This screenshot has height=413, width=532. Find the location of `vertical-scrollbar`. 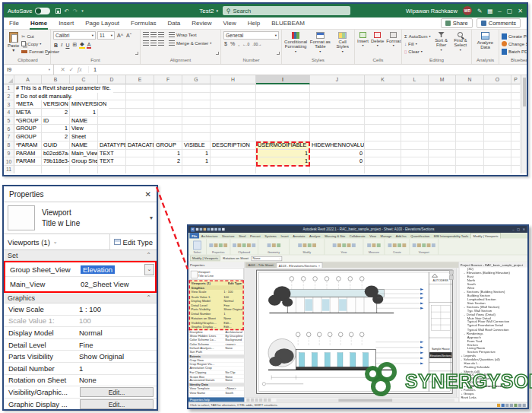

vertical-scrollbar is located at coordinates (524, 125).